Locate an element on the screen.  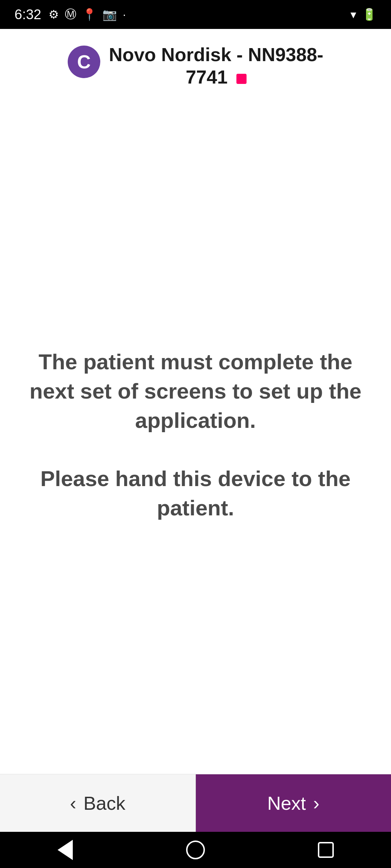
android-home-button is located at coordinates (196, 850).